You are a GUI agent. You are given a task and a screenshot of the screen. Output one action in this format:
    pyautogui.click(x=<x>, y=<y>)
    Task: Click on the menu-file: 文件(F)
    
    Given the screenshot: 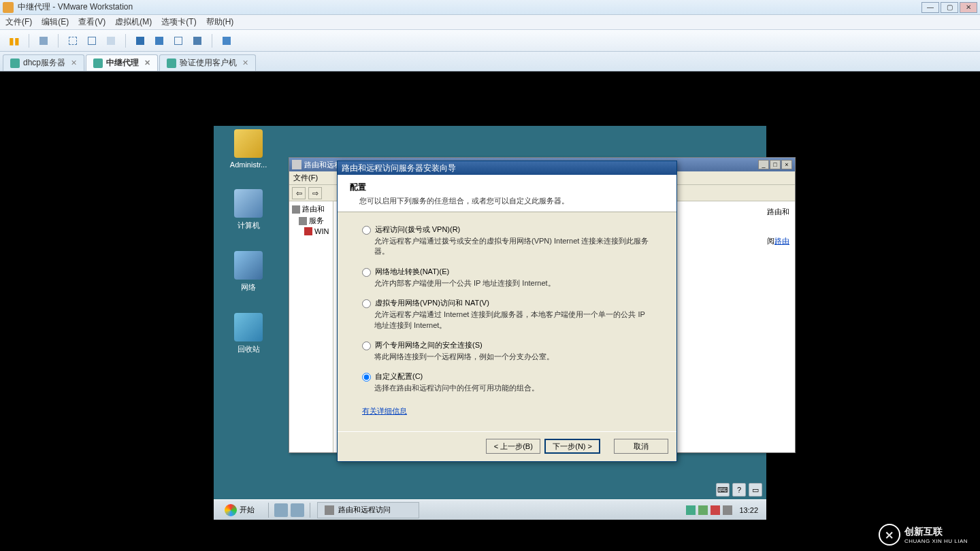 What is the action you would take?
    pyautogui.click(x=19, y=22)
    